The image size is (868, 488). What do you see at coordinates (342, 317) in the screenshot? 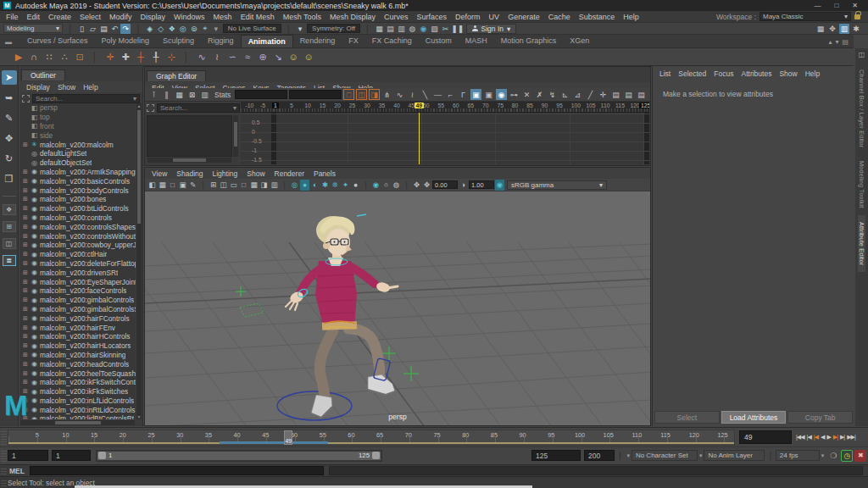
I see `malcolm-character` at bounding box center [342, 317].